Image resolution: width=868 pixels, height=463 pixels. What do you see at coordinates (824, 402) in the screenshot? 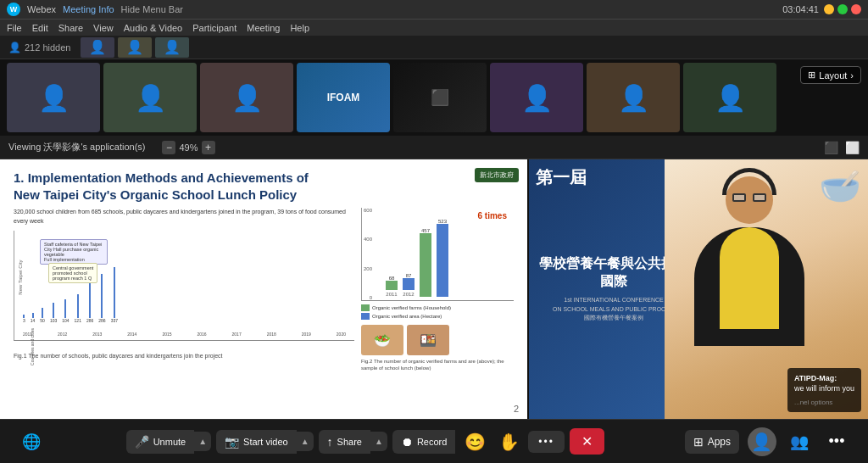
I see `chat-options: ...nel options` at bounding box center [824, 402].